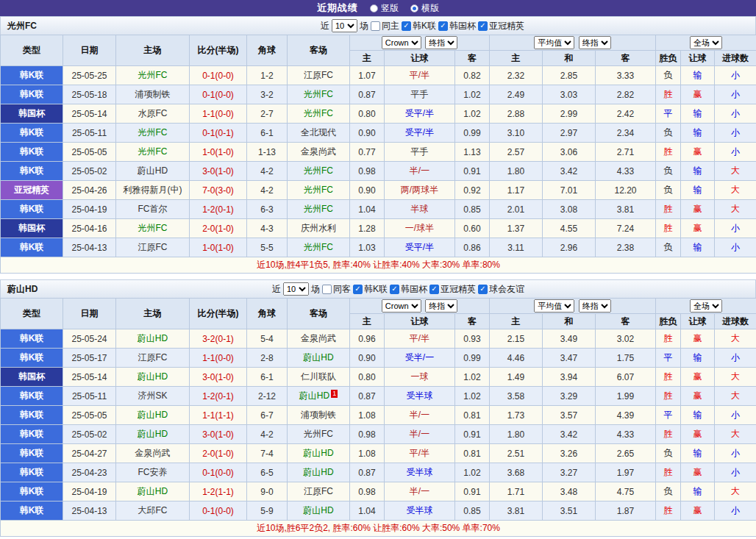  I want to click on home-team: FC安养, so click(153, 473).